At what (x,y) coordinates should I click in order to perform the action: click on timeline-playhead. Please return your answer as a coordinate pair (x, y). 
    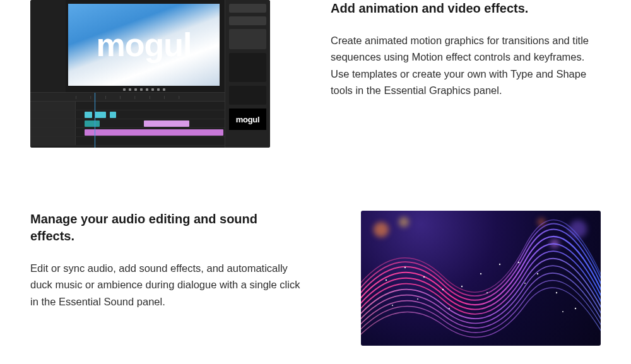
    Looking at the image, I should click on (95, 120).